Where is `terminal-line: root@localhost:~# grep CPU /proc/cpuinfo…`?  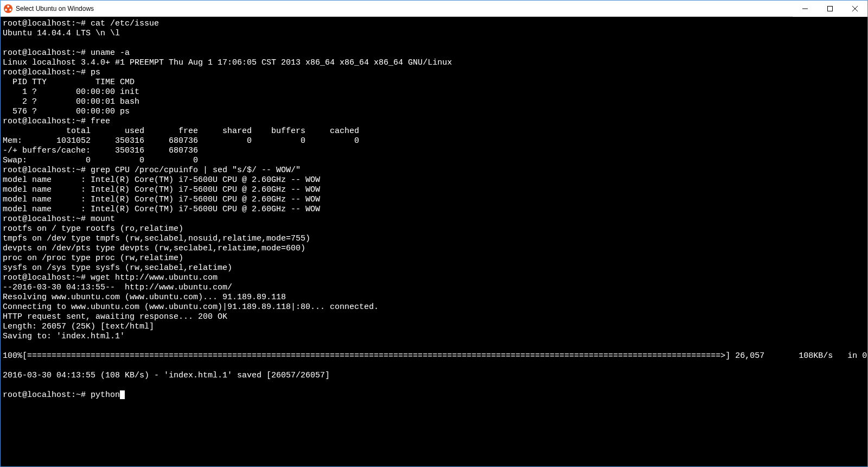
terminal-line: root@localhost:~# grep CPU /proc/cpuinfo… is located at coordinates (434, 171).